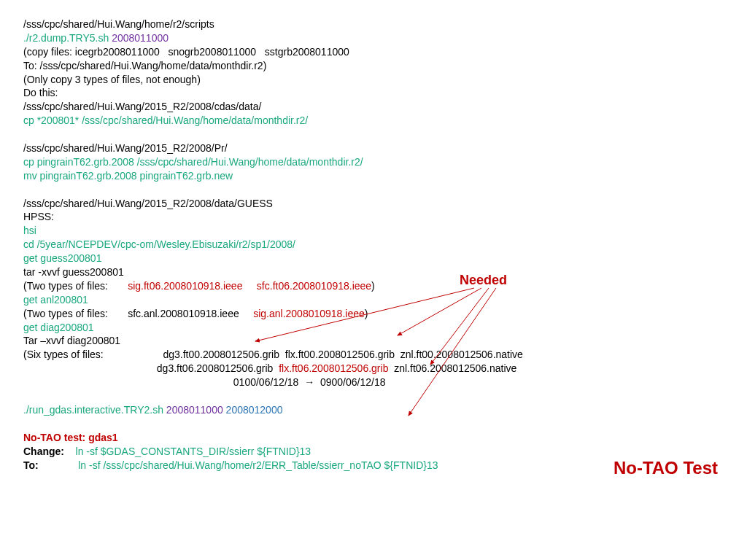 The image size is (747, 560). Describe the element at coordinates (374, 286) in the screenshot. I see `line: (Two types of files: sig.ft06.2008010918…` at that location.